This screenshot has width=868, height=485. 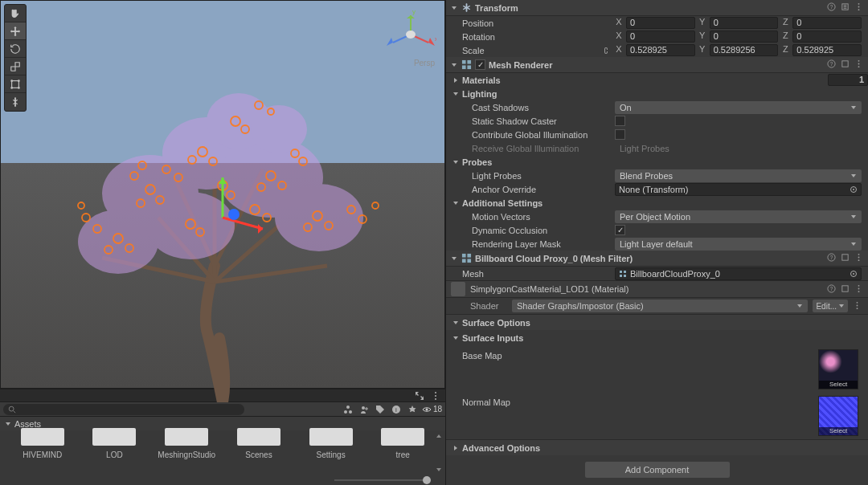 What do you see at coordinates (259, 445) in the screenshot?
I see `asset-item: Scenes` at bounding box center [259, 445].